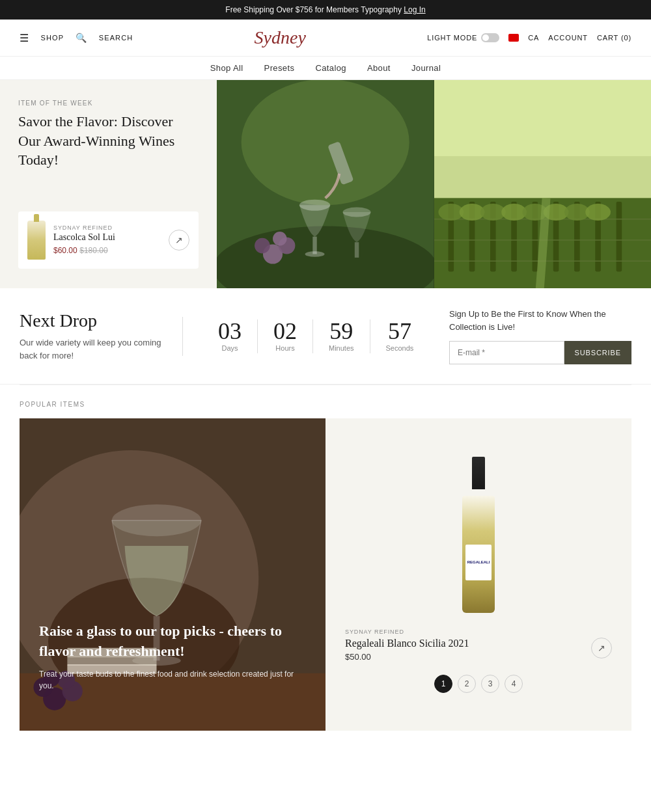 This screenshot has width=651, height=812. Describe the element at coordinates (91, 349) in the screenshot. I see `next-drop-description: Our wide variety will keep you coming ba…` at that location.